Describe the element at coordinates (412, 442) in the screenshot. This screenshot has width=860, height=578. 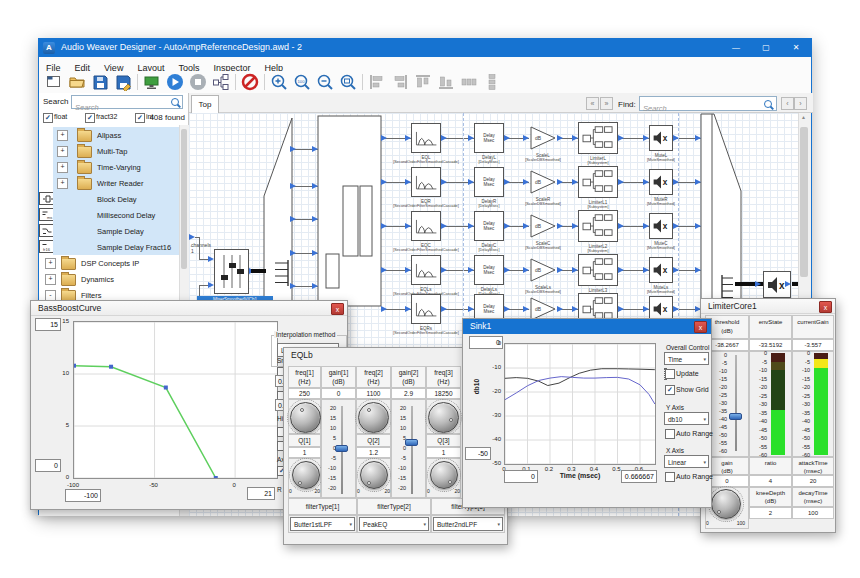
I see `gain-2-slider-thumb` at that location.